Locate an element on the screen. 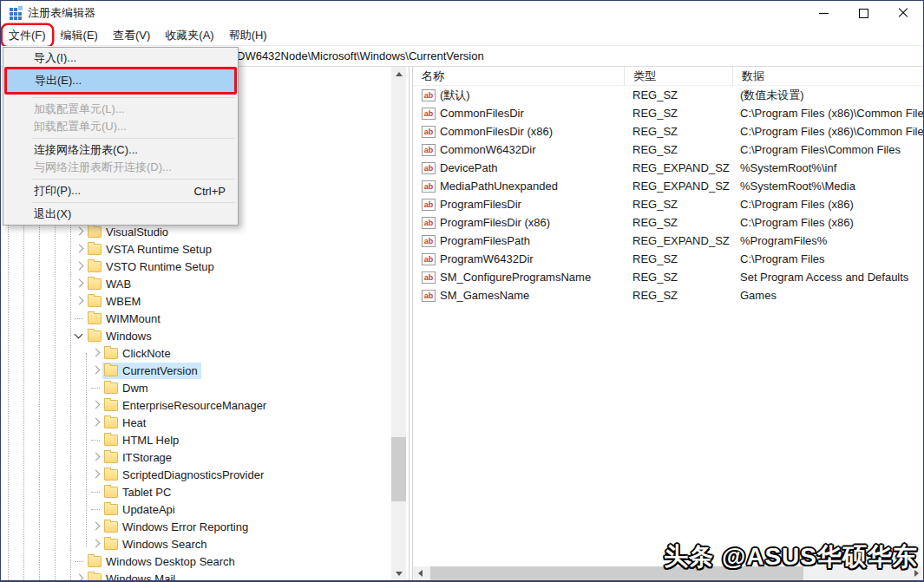  menu-favorites: 收藏夹(A) is located at coordinates (189, 36).